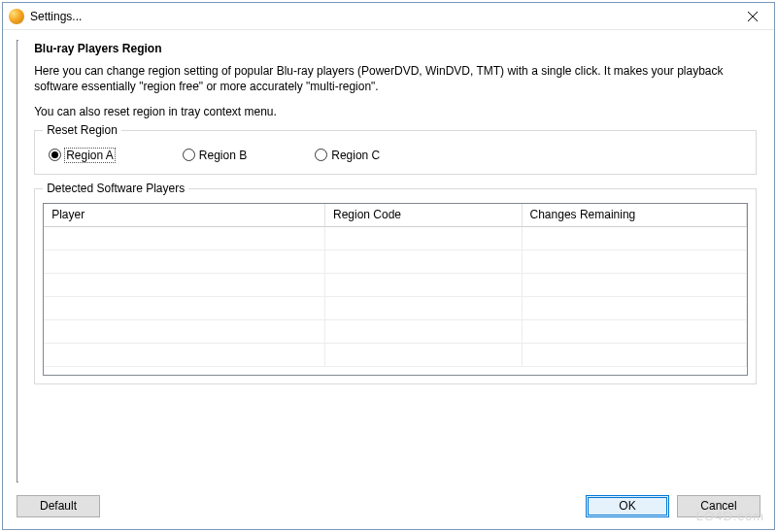 This screenshot has height=532, width=777. Describe the element at coordinates (627, 507) in the screenshot. I see `ok-button: OK` at that location.